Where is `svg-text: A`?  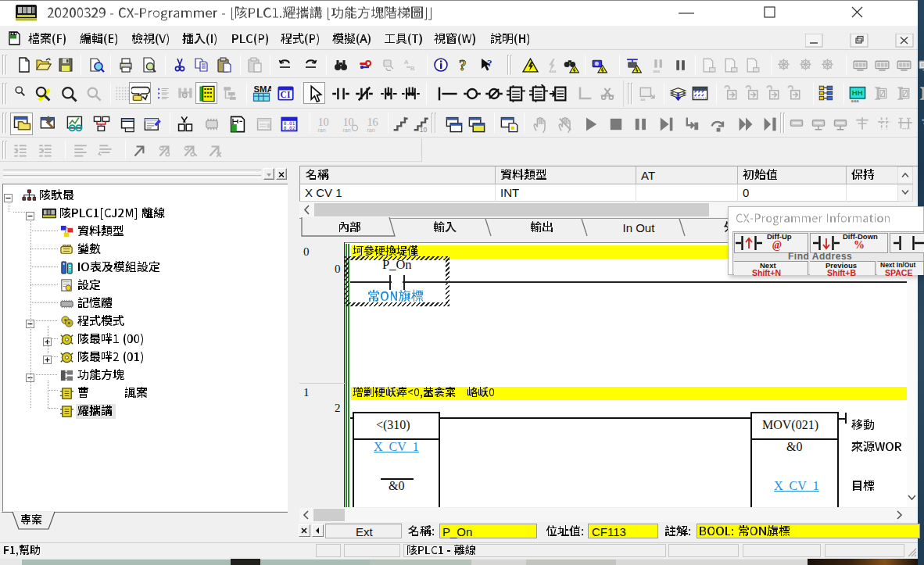
svg-text: A is located at coordinates (406, 63).